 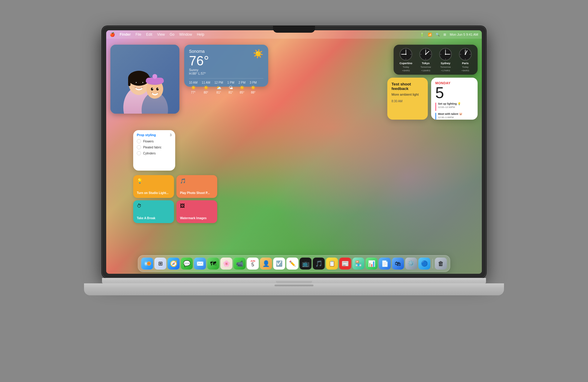 I want to click on dock-app-freeform: ✏️, so click(x=292, y=264).